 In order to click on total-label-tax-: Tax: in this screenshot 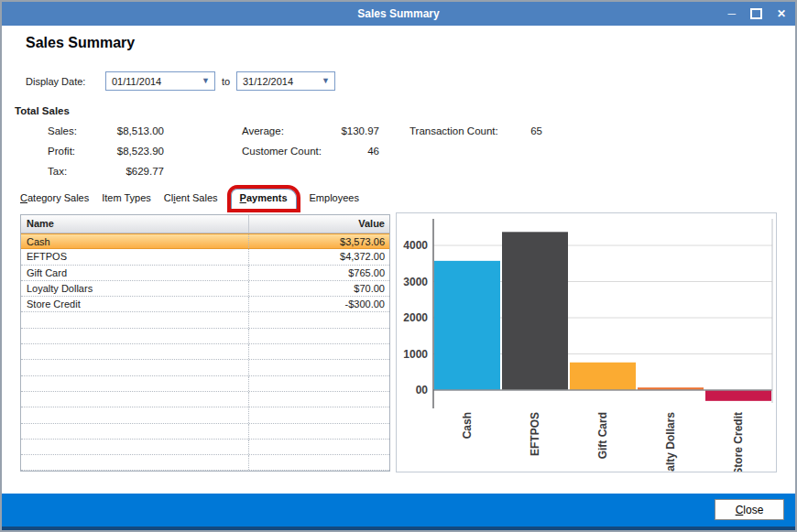, I will do `click(57, 171)`.